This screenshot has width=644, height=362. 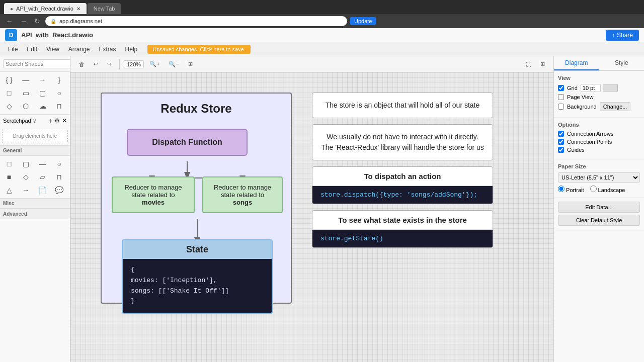 I want to click on shape-triangle: △, so click(x=9, y=190).